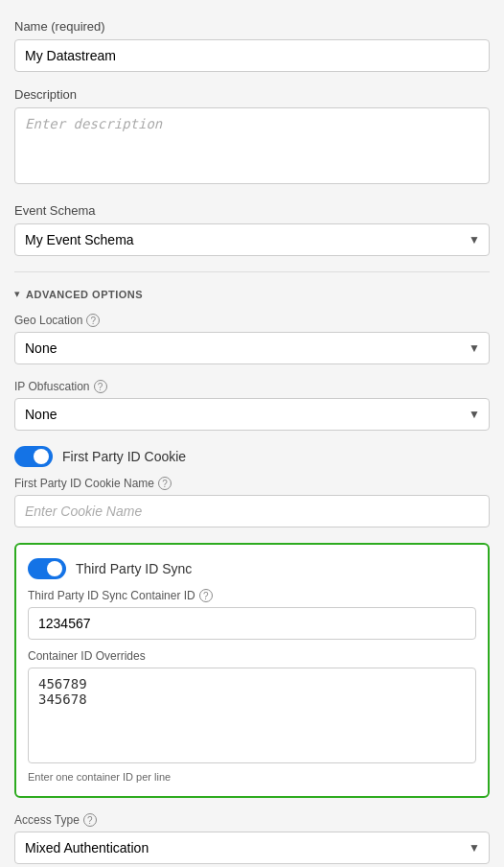 This screenshot has width=504, height=867. What do you see at coordinates (252, 820) in the screenshot?
I see `access-type-label-row: Access Type ?` at bounding box center [252, 820].